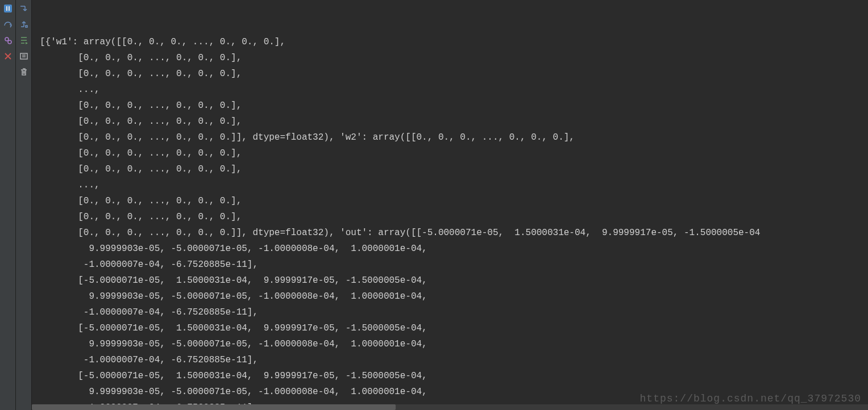  Describe the element at coordinates (450, 407) in the screenshot. I see `horizontal-scrollbar` at that location.